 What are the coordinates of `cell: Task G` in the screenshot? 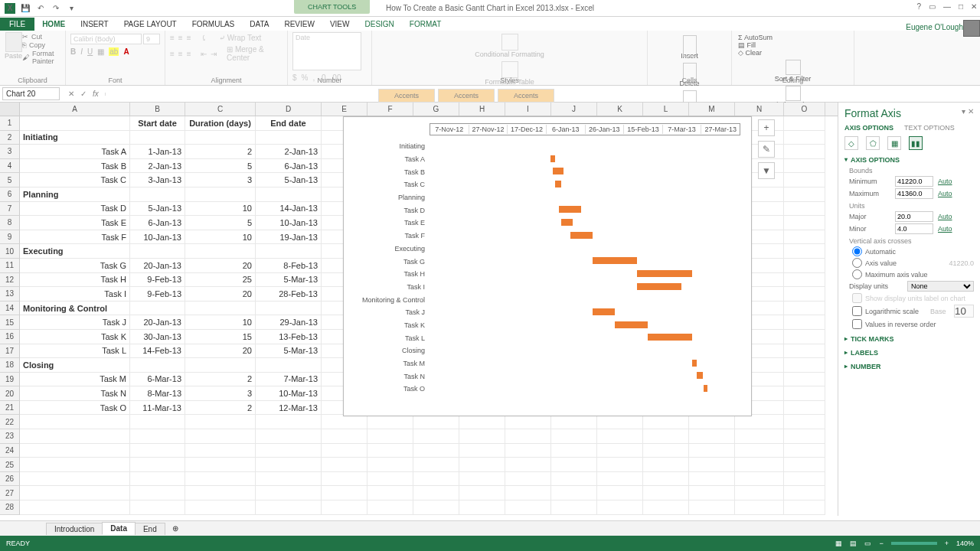 It's located at (75, 266).